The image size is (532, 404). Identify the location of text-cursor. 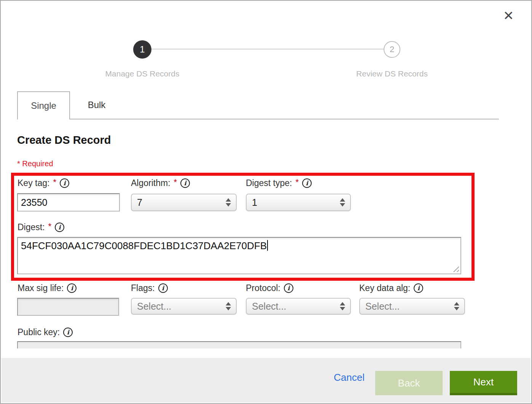
(268, 245).